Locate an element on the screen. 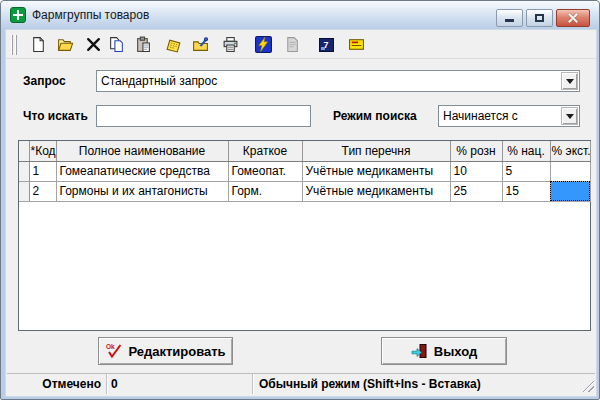  edit-button-label: Редактировать is located at coordinates (176, 352).